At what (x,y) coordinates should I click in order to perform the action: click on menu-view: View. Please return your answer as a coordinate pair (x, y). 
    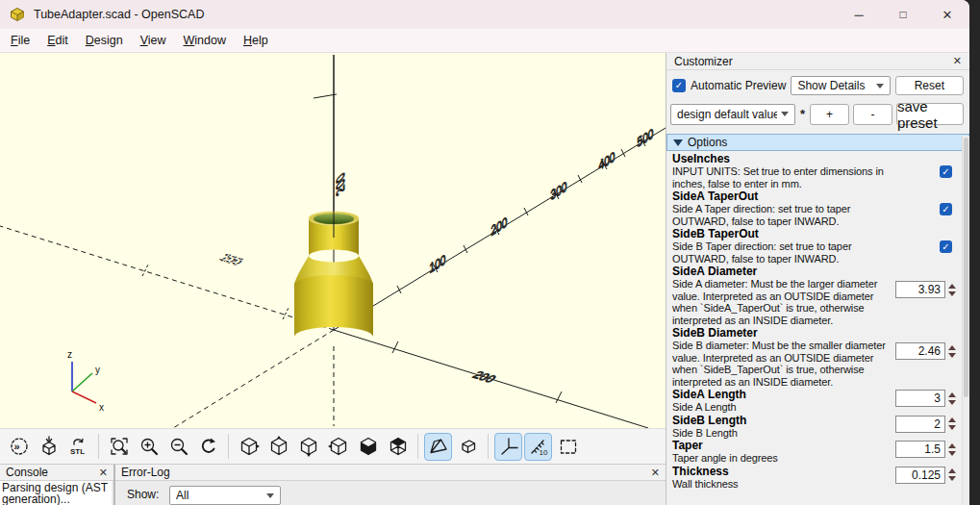
    Looking at the image, I should click on (154, 40).